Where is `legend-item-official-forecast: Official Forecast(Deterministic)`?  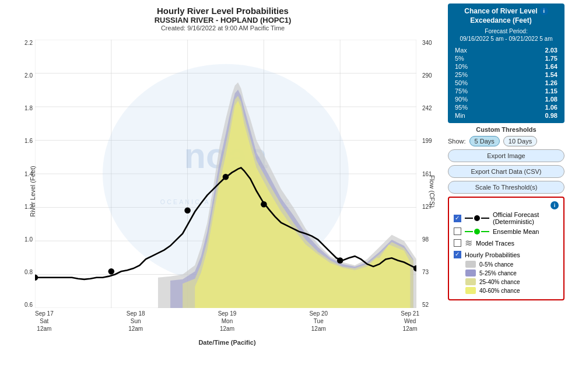
legend-item-official-forecast: Official Forecast(Deterministic) is located at coordinates (506, 218).